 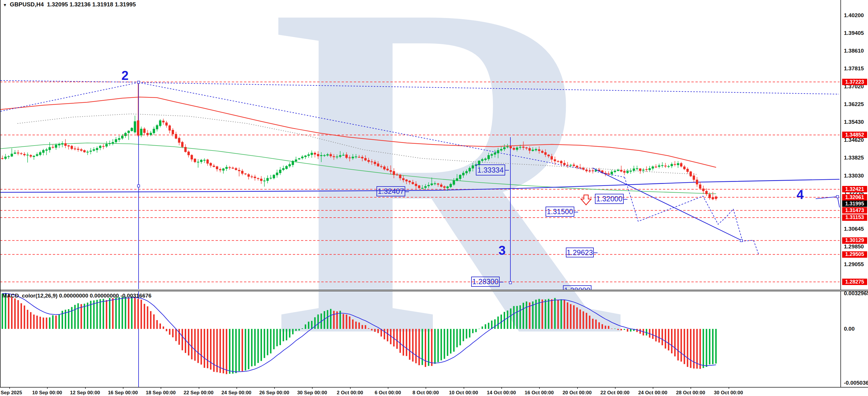 What do you see at coordinates (856, 383) in the screenshot?
I see `macd-axis-label: -0.0050363` at bounding box center [856, 383].